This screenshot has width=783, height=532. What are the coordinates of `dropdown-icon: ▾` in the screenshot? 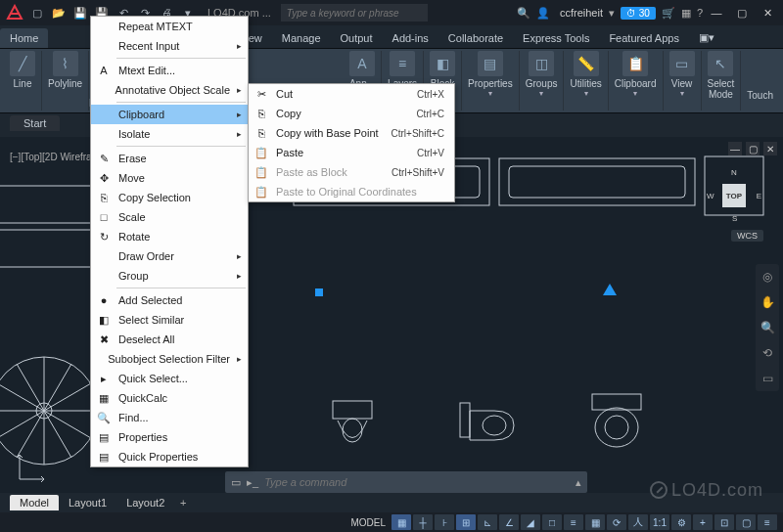 It's located at (612, 14).